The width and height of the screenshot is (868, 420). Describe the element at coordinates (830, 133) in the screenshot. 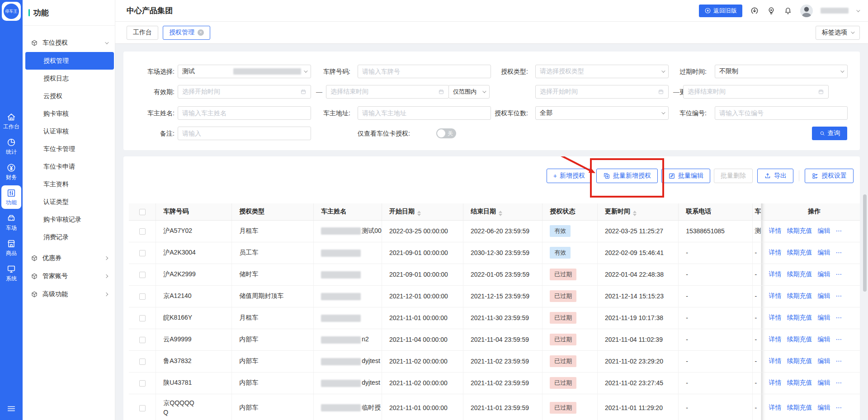

I see `search-button: 查询` at that location.